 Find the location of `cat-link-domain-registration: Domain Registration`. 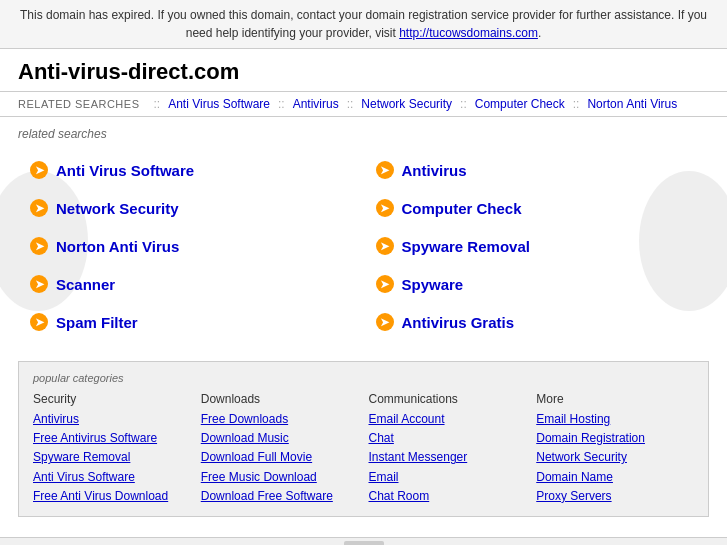

cat-link-domain-registration: Domain Registration is located at coordinates (615, 438).